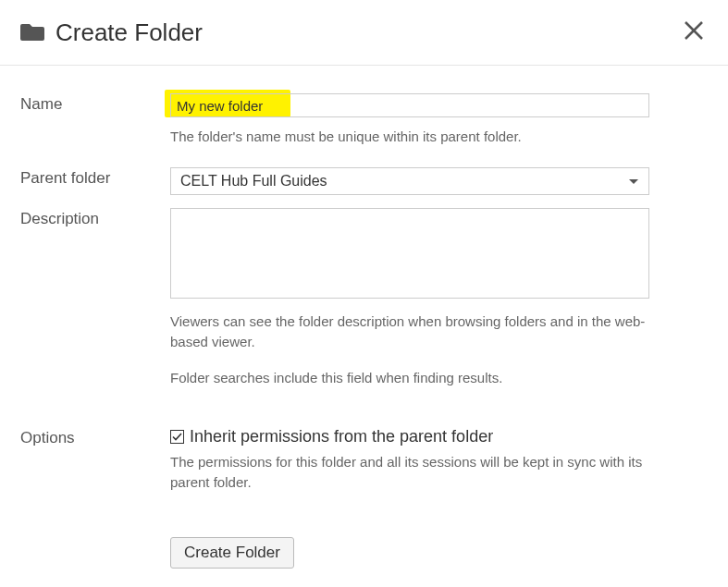 The width and height of the screenshot is (728, 587). What do you see at coordinates (410, 253) in the screenshot?
I see `description-textarea` at bounding box center [410, 253].